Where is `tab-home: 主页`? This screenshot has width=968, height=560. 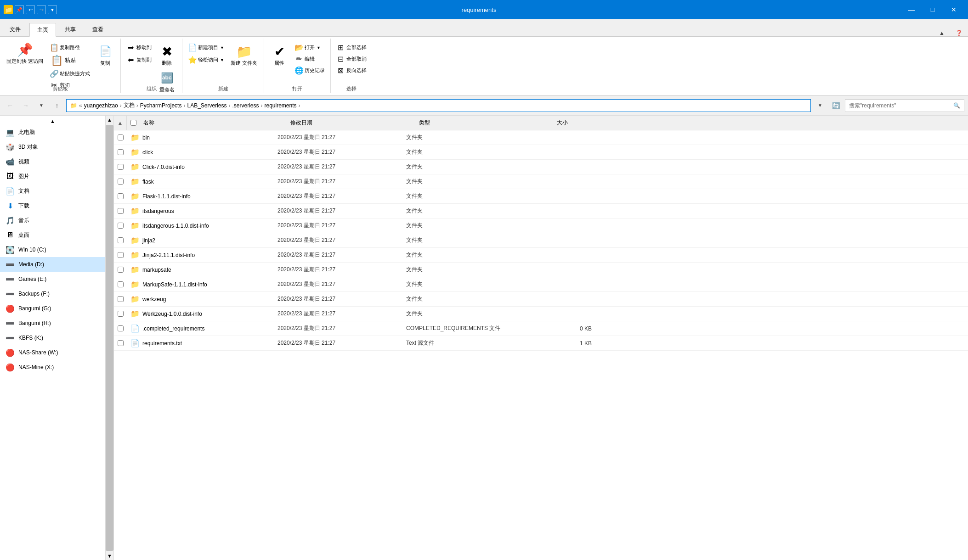
tab-home: 主页 is located at coordinates (43, 30).